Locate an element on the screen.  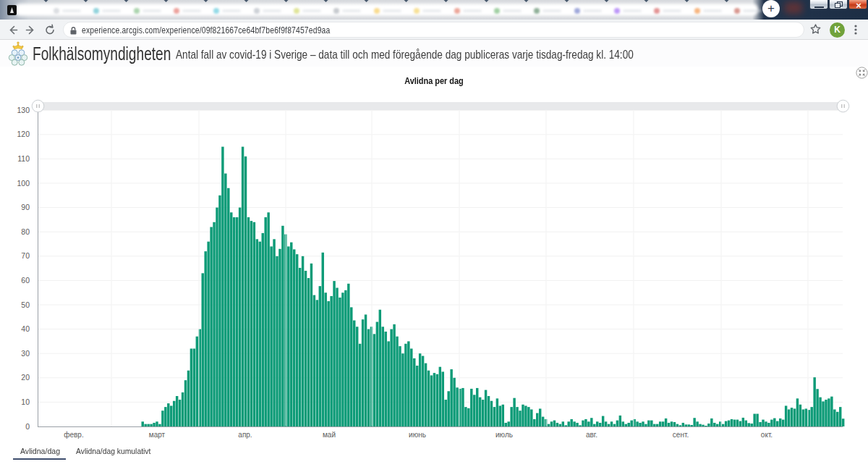
svg-text: 10 is located at coordinates (25, 402).